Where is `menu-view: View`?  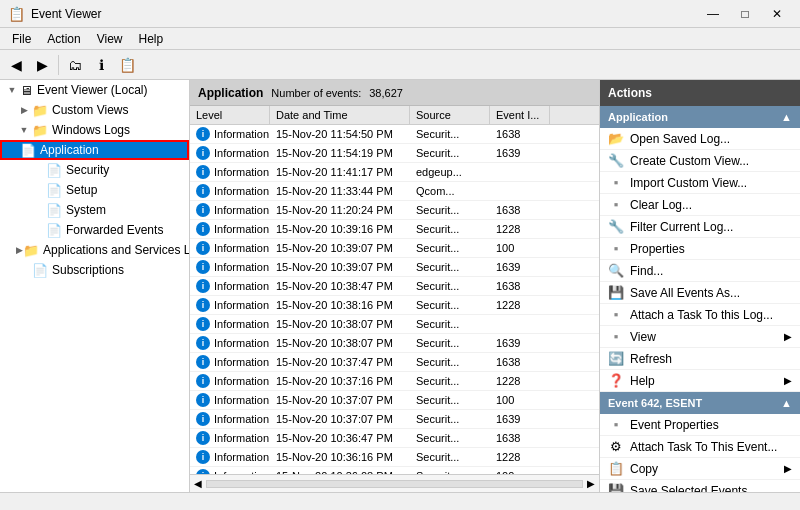
menu-view: View is located at coordinates (110, 38).